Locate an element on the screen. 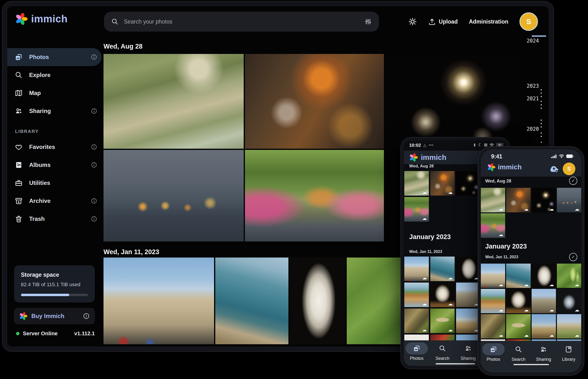 The height and width of the screenshot is (379, 588). sidebar-label: Sharing is located at coordinates (40, 111).